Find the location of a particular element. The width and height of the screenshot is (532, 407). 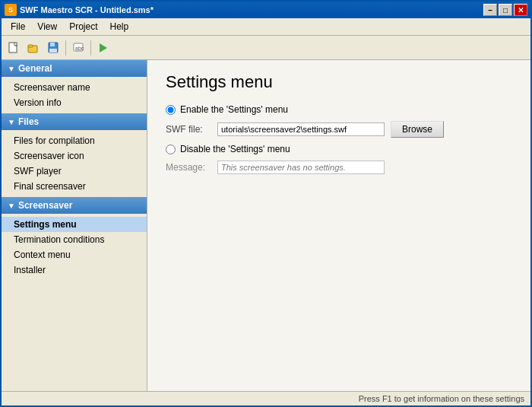

sidebar-item-swf-player: SWF player is located at coordinates (74, 171).